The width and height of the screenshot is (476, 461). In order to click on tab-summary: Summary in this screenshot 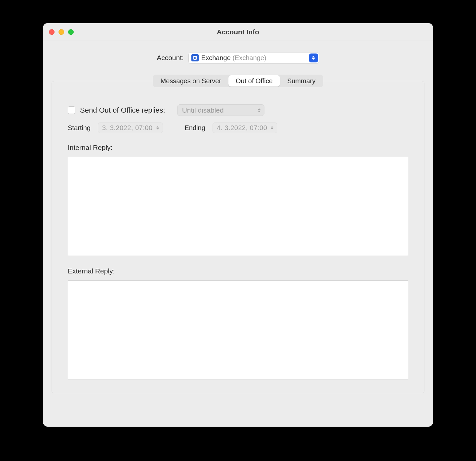, I will do `click(301, 81)`.